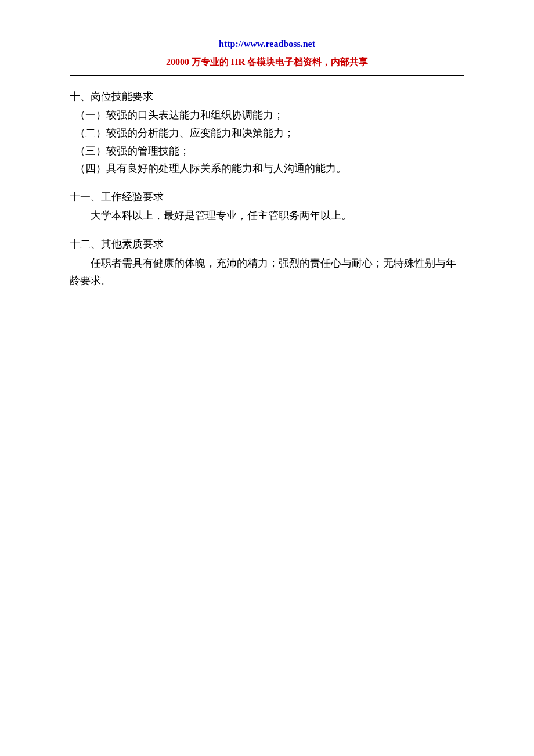 This screenshot has height=756, width=534. I want to click on header-divider, so click(267, 75).